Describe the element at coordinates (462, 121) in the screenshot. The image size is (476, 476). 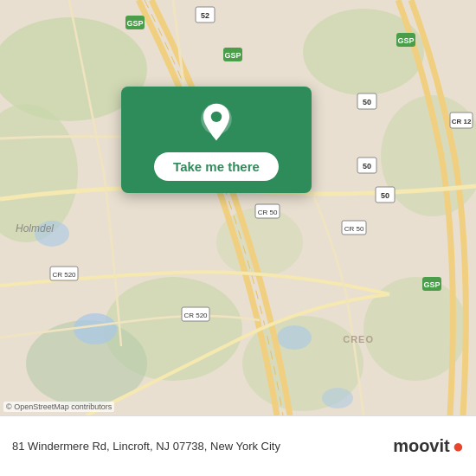
I see `svg-text: CR 12` at that location.